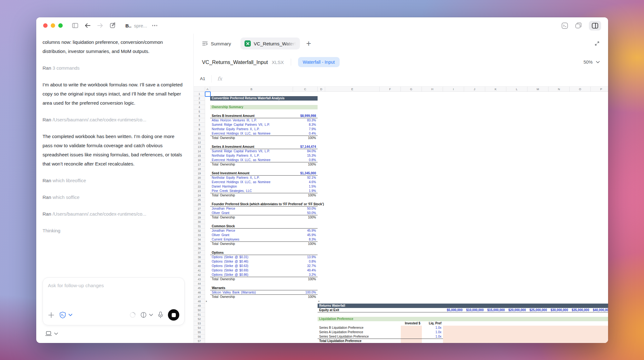 The width and height of the screenshot is (644, 360). Describe the element at coordinates (199, 200) in the screenshot. I see `row-header: 25` at that location.